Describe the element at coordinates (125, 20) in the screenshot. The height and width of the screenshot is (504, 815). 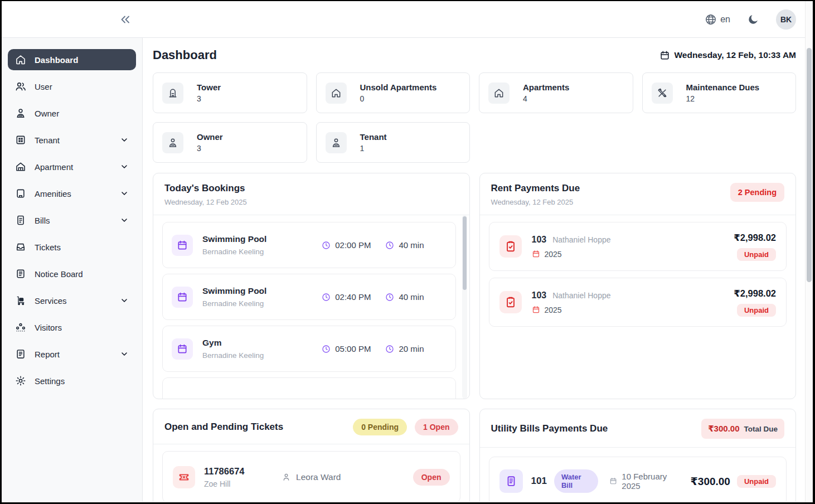
I see `chevron-double-left-icon` at that location.